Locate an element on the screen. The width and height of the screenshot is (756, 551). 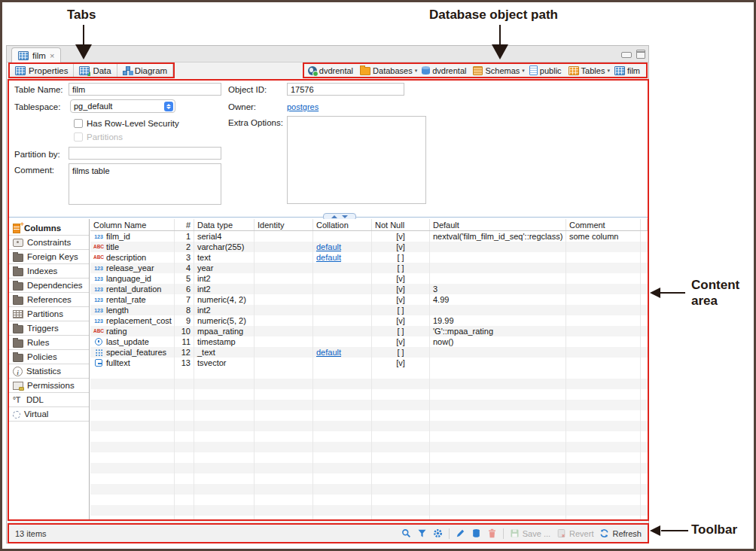
breadcrumb-item: Schemas ▾ is located at coordinates (498, 71).